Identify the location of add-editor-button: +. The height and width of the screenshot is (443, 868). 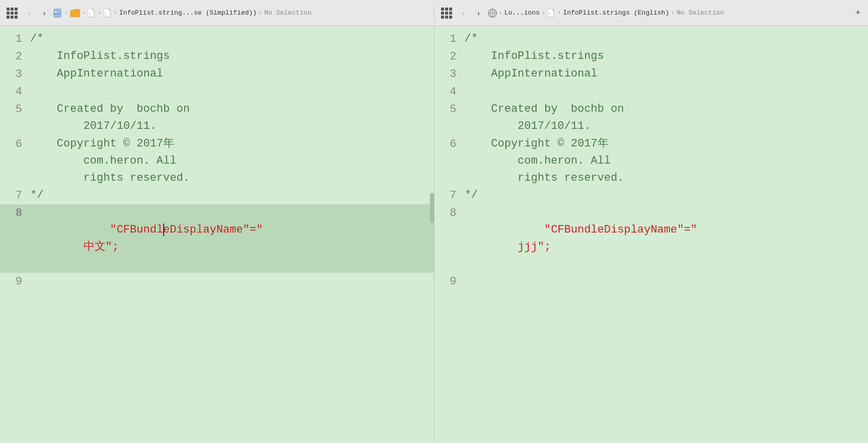
(858, 13).